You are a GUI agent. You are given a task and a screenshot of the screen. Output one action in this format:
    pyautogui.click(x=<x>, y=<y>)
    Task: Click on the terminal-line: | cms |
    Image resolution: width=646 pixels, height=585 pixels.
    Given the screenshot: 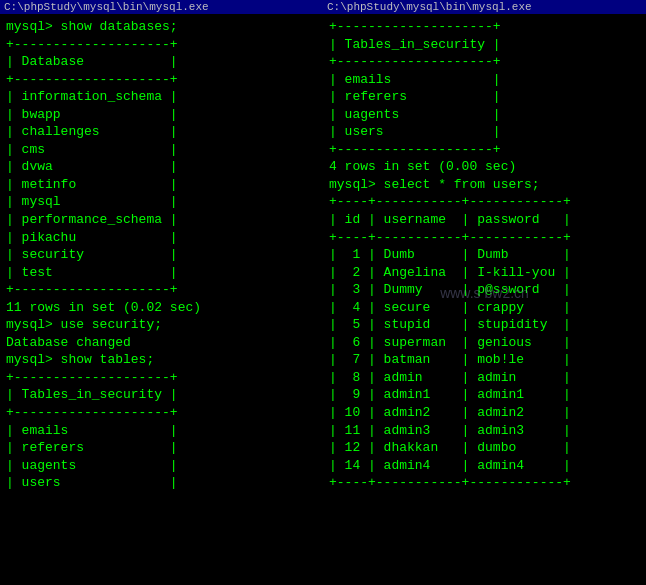 What is the action you would take?
    pyautogui.click(x=162, y=150)
    